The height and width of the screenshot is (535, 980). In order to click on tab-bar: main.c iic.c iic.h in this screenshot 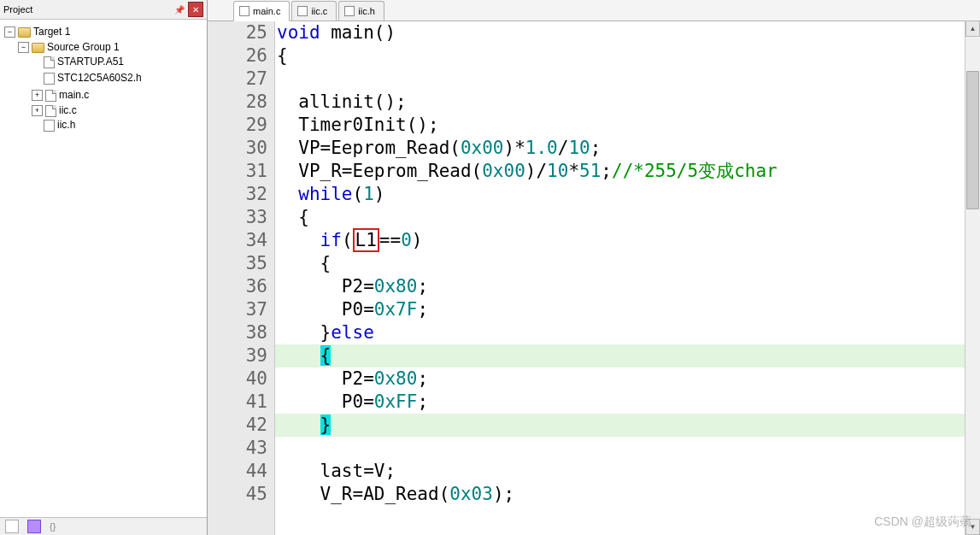, I will do `click(594, 10)`.